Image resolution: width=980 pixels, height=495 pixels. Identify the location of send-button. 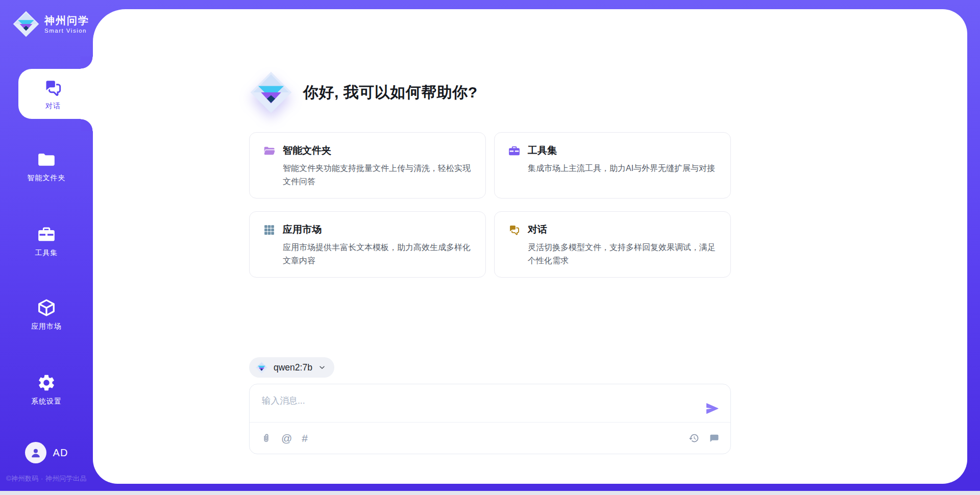
(713, 408).